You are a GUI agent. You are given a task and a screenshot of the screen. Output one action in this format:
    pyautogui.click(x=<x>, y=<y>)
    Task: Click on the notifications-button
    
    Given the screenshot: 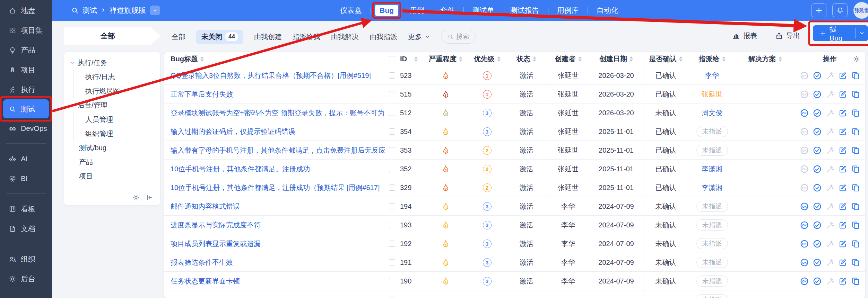 What is the action you would take?
    pyautogui.click(x=840, y=10)
    